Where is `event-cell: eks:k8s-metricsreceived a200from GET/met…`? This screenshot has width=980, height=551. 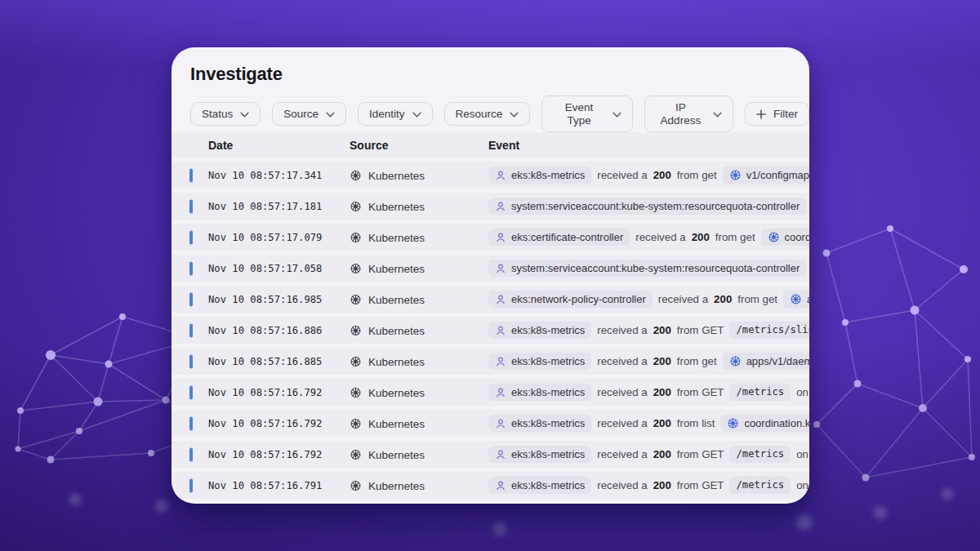 event-cell: eks:k8s-metricsreceived a200from GET/met… is located at coordinates (648, 485).